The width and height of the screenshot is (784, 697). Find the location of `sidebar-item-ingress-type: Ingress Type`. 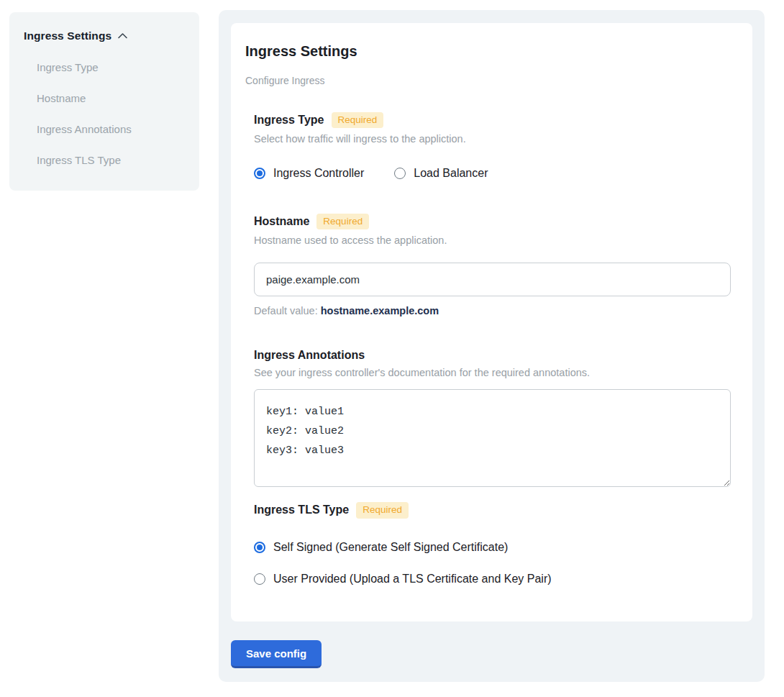

sidebar-item-ingress-type: Ingress Type is located at coordinates (111, 68).